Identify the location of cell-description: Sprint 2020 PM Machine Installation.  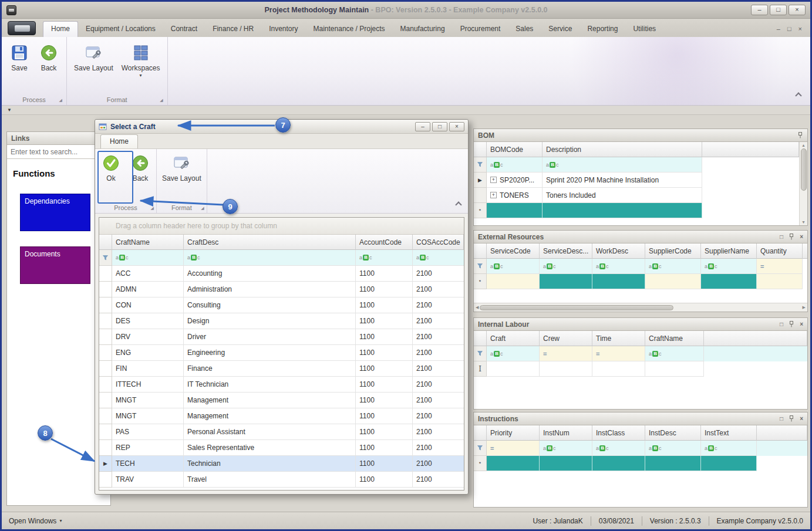
(622, 180).